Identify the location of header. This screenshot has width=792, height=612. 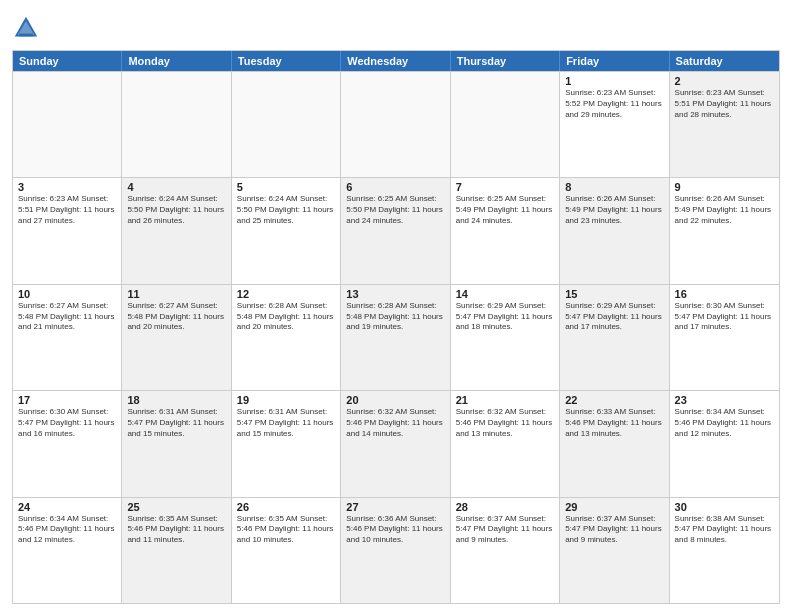
(396, 26).